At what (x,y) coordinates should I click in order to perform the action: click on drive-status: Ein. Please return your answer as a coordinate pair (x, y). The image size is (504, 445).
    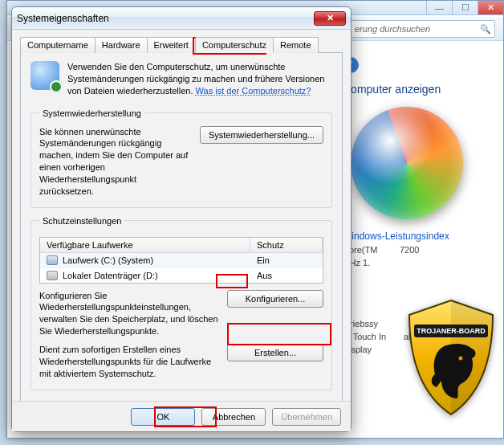
    Looking at the image, I should click on (287, 260).